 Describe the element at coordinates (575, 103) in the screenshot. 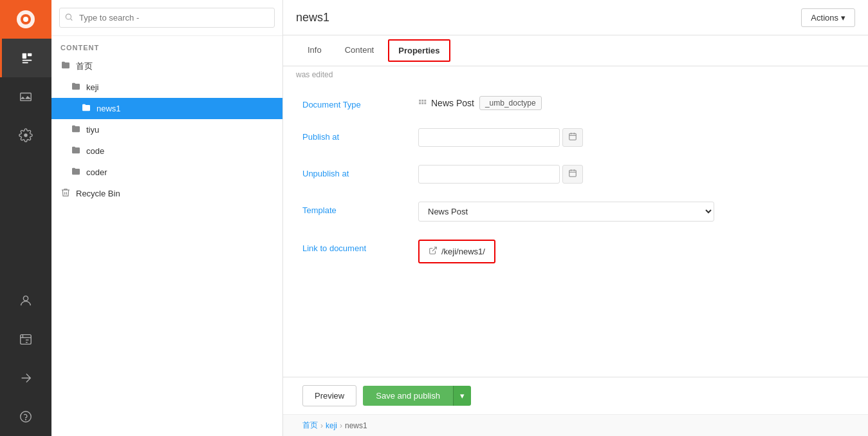

I see `doc-type-row: Document Type News Post _umb_doctype` at that location.